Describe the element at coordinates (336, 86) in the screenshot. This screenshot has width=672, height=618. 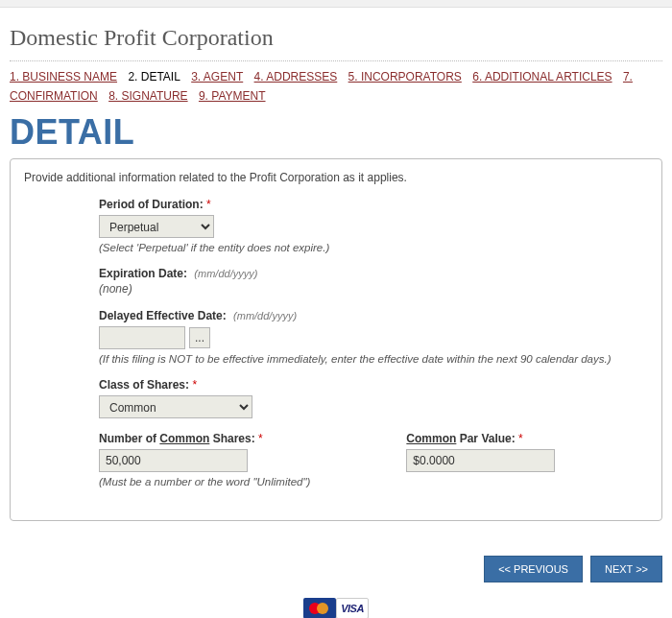
I see `step-nav: 1. BUSINESS NAME 2. DETAIL 3. AGENT 4. A…` at that location.